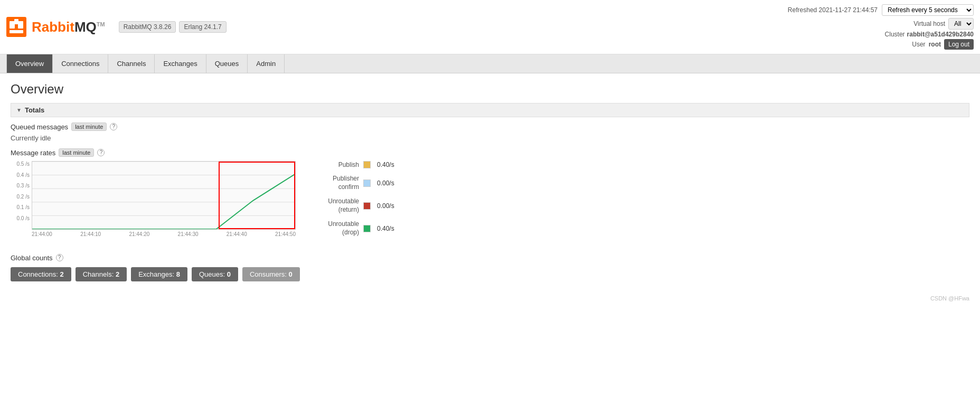 This screenshot has width=980, height=415. What do you see at coordinates (490, 275) in the screenshot?
I see `counts-row: Connections: 2 Channels: 2 Exchanges: 8 …` at bounding box center [490, 275].